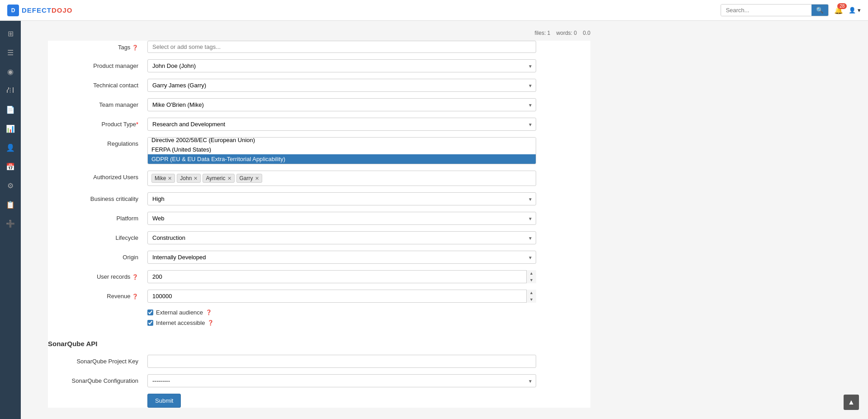 This screenshot has width=868, height=419. I want to click on user-records-help-icon: ❓, so click(135, 277).